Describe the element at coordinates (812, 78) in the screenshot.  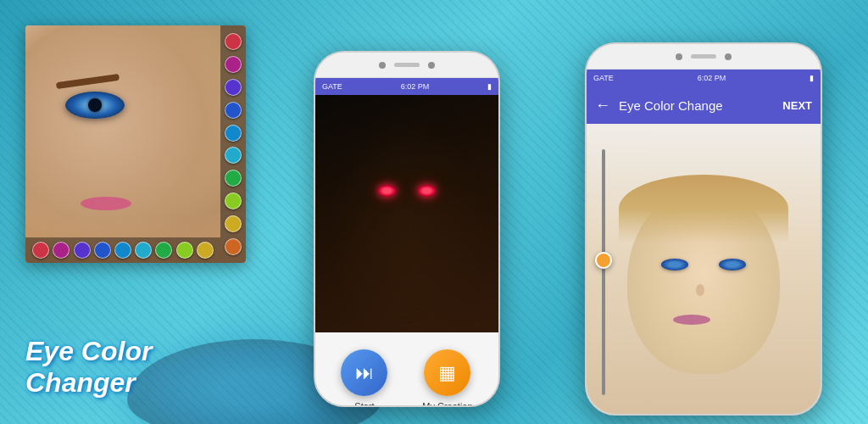
I see `right-battery: ▮` at that location.